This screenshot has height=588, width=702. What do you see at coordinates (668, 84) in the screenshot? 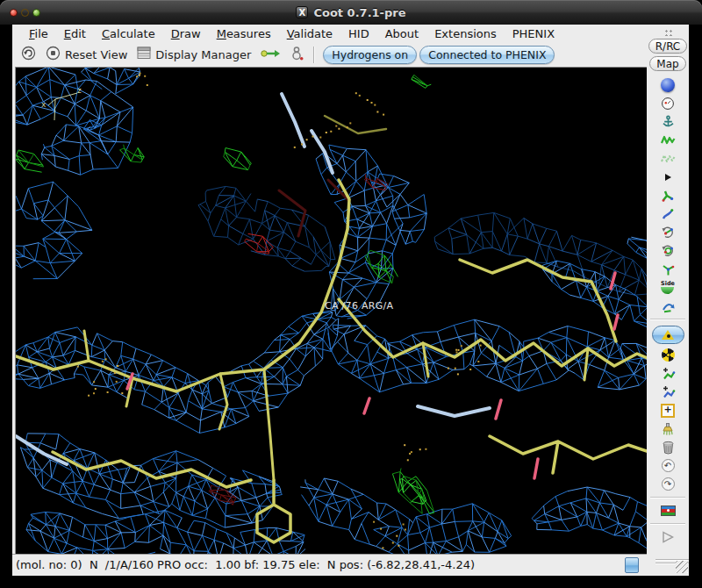
I see `view-sphere-button` at bounding box center [668, 84].